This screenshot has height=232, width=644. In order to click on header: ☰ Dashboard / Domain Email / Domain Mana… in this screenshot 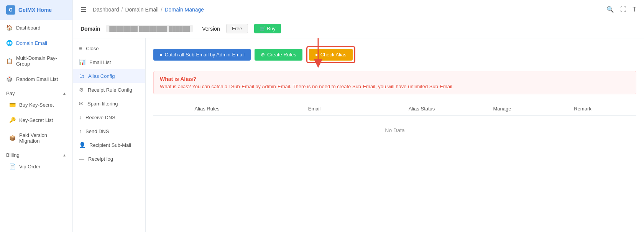, I will do `click(358, 10)`.